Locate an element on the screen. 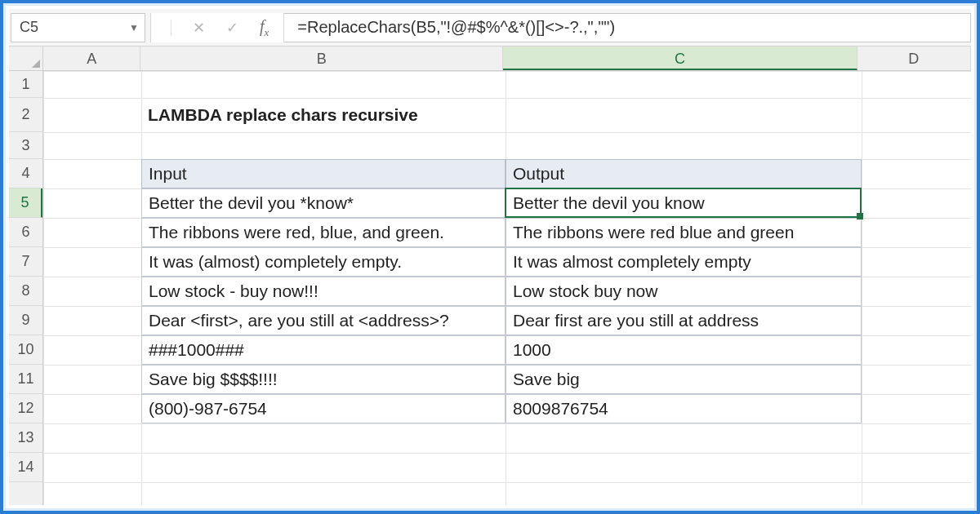 The height and width of the screenshot is (514, 980). formula-bar: C5 ▼ ✕ ✓ fx =ReplaceChars(B5,"!@#$%^&*()… is located at coordinates (490, 28).